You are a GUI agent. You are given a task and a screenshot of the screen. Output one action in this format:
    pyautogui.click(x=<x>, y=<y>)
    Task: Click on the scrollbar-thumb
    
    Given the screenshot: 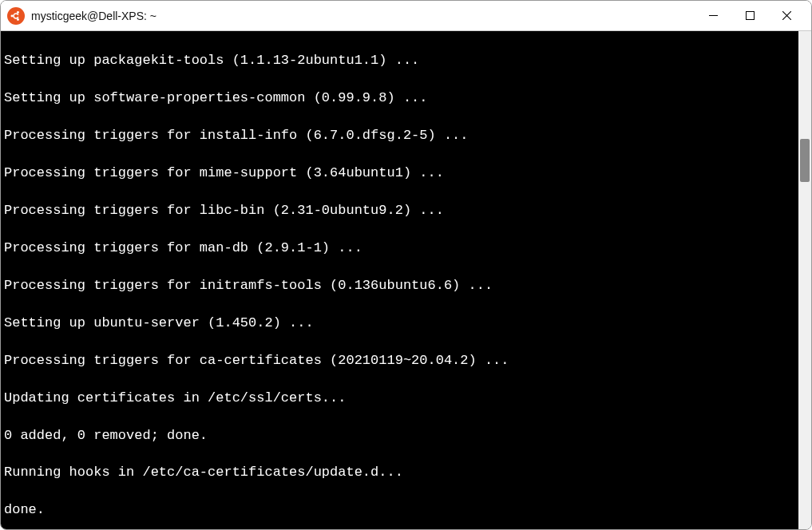 What is the action you would take?
    pyautogui.click(x=805, y=160)
    